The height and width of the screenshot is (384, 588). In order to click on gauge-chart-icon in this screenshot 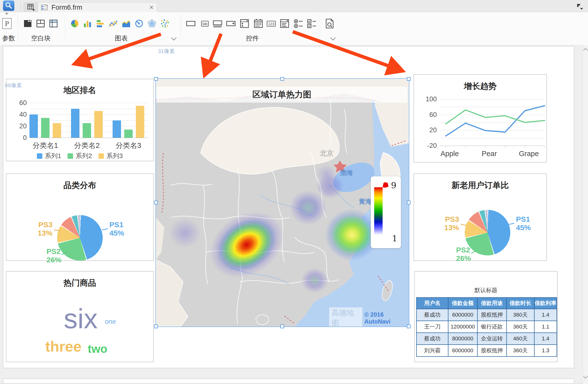, I will do `click(139, 24)`.